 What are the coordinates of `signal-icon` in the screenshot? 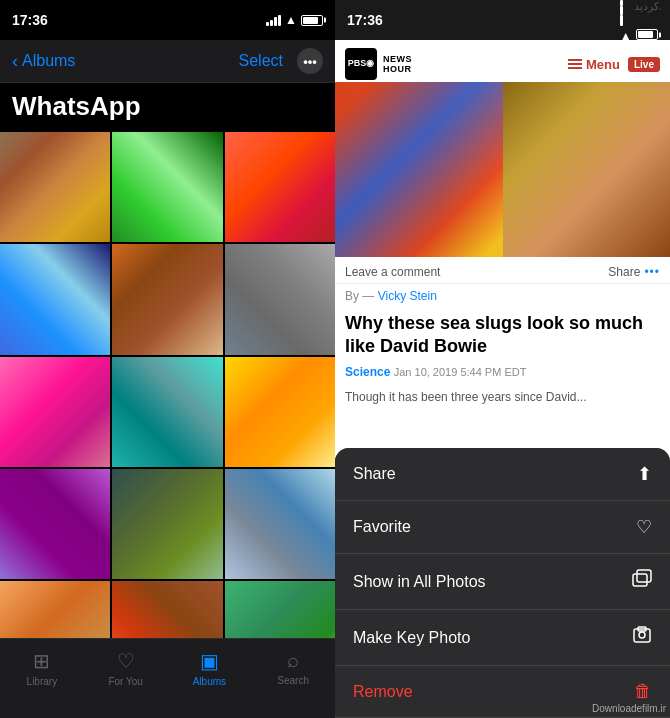 It's located at (274, 20).